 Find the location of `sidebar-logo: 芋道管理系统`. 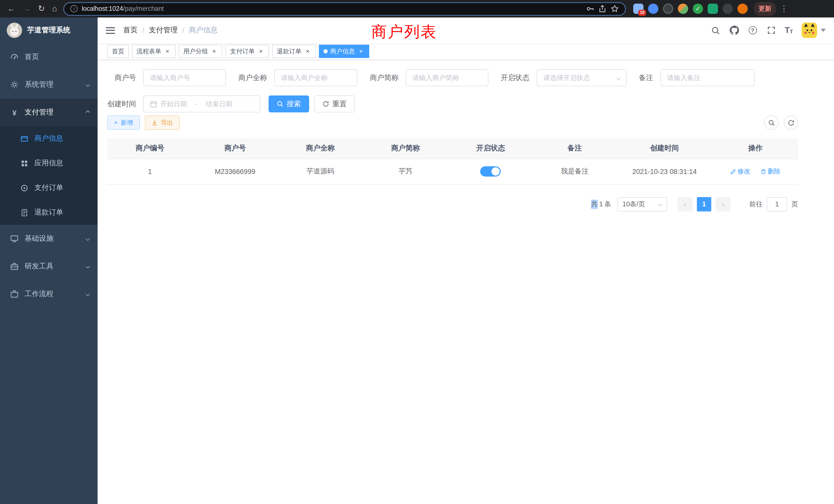

sidebar-logo: 芋道管理系统 is located at coordinates (49, 30).